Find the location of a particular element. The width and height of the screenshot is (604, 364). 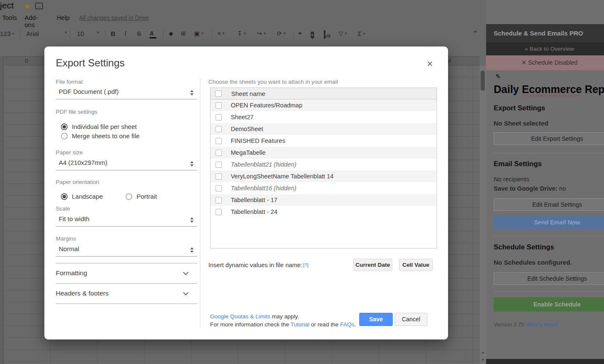

sheet-row: FINISHED Features is located at coordinates (324, 141).